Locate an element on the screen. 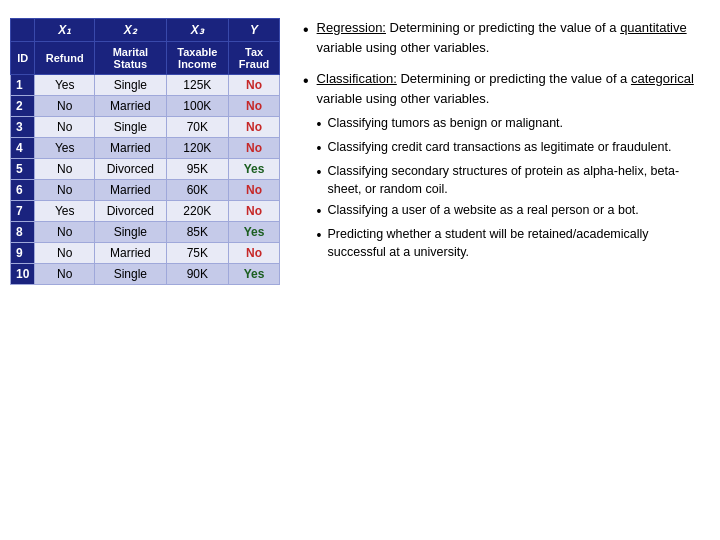 This screenshot has width=720, height=540. cell-id: 8 is located at coordinates (23, 232).